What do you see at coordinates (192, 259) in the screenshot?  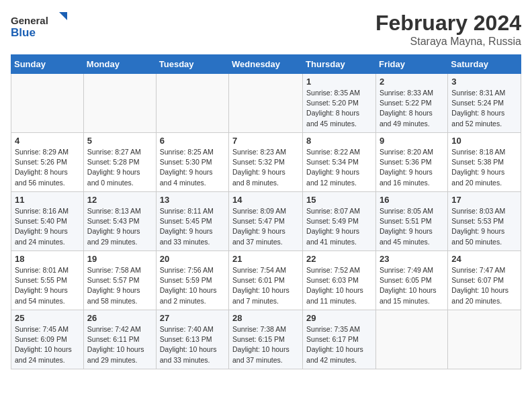 I see `day-number: 20` at bounding box center [192, 259].